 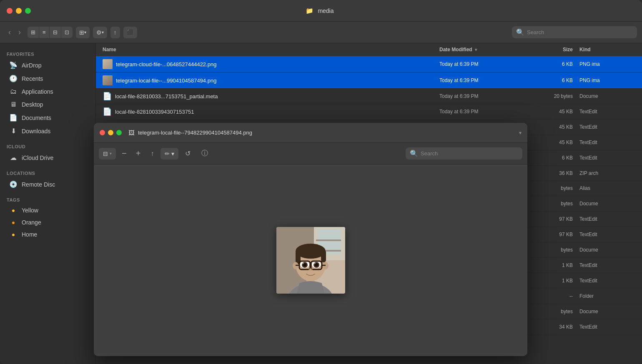 What do you see at coordinates (369, 112) in the screenshot?
I see `table-row: 📄 local-file-8281003394307153751 Today a…` at bounding box center [369, 112].